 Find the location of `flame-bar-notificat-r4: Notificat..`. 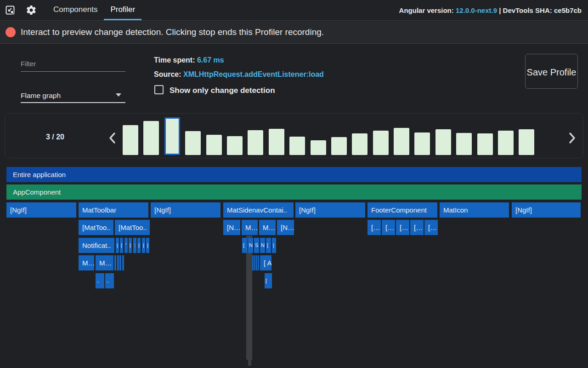

flame-bar-notificat-r4: Notificat.. is located at coordinates (96, 246).